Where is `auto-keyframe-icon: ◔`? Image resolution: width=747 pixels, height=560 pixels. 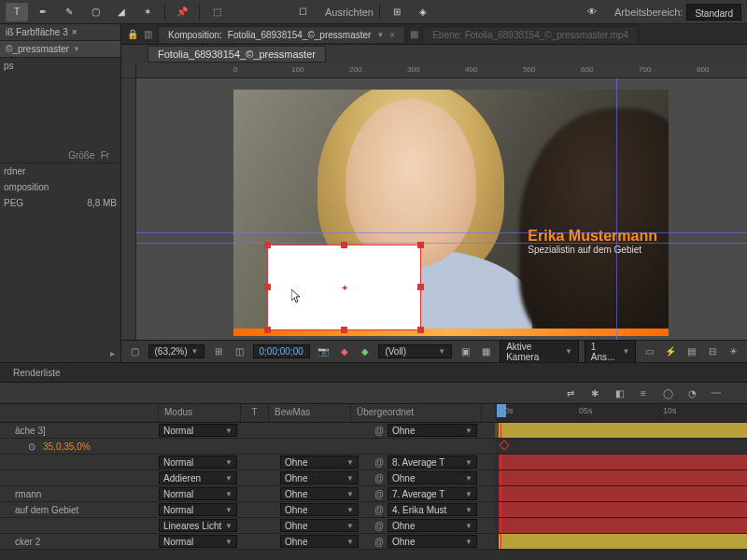
auto-keyframe-icon: ◔ is located at coordinates (692, 393).